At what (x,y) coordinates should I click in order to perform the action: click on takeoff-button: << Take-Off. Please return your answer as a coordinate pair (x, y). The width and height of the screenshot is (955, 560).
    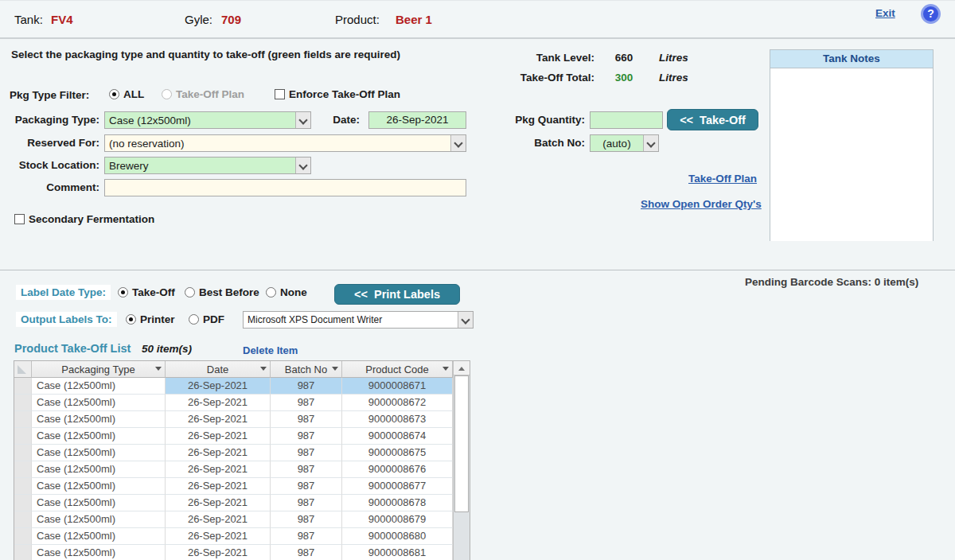
    Looking at the image, I should click on (713, 119).